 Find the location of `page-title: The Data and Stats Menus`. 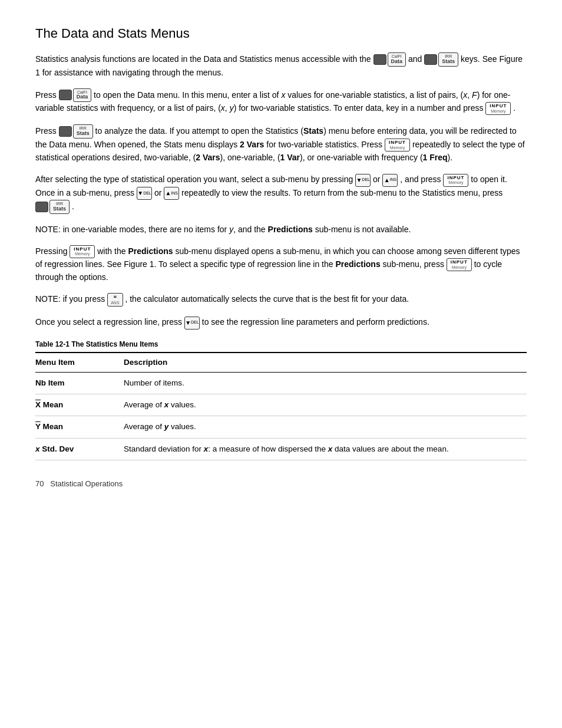

page-title: The Data and Stats Menus is located at coordinates (281, 33).